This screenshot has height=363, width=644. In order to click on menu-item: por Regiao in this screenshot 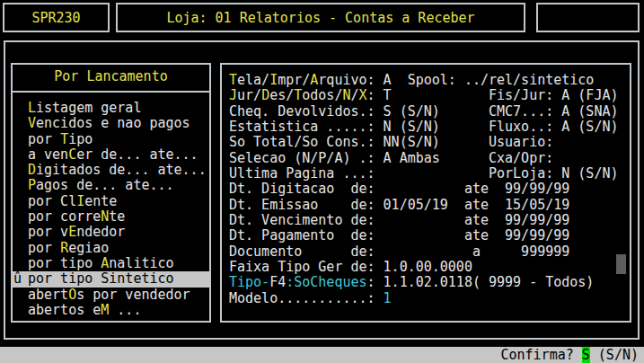, I will do `click(111, 248)`.